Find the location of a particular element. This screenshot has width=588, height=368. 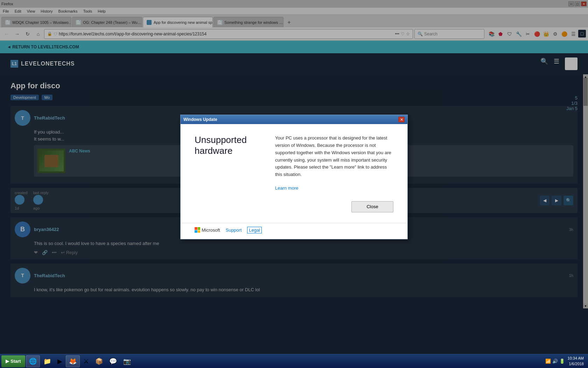

windows-update-dialog: Windows Update ✕ Unsupported hardware Yo… is located at coordinates (294, 177).